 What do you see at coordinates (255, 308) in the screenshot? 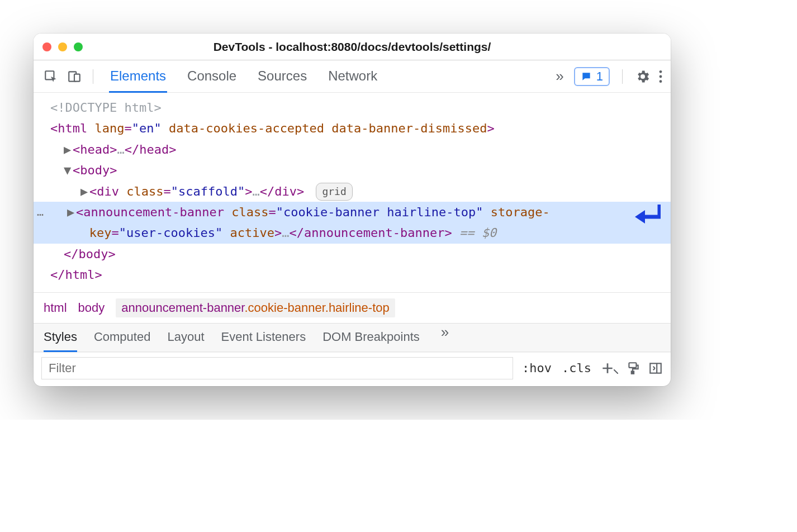
I see `breadcrumb-selected: announcement-banner.cookie-banner.hairli…` at bounding box center [255, 308].